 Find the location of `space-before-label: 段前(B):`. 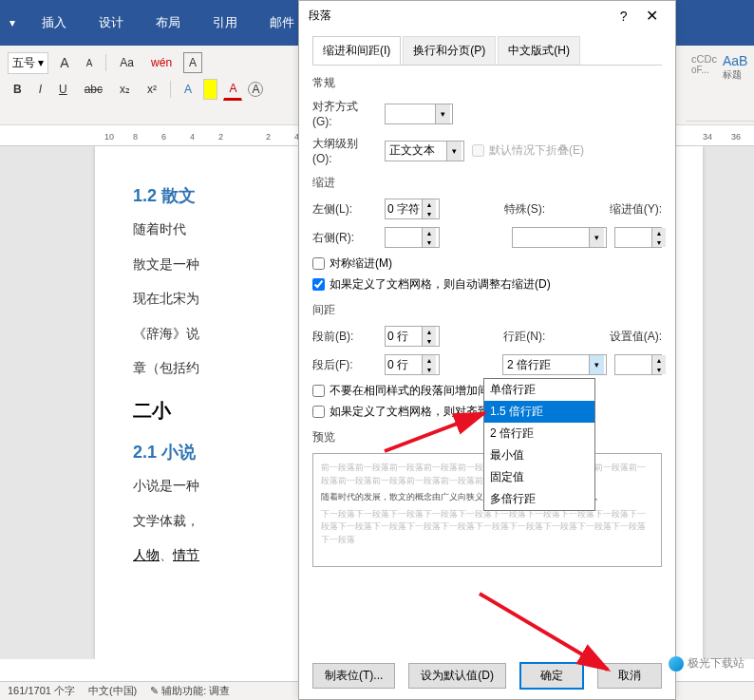

space-before-label: 段前(B): is located at coordinates (345, 336).